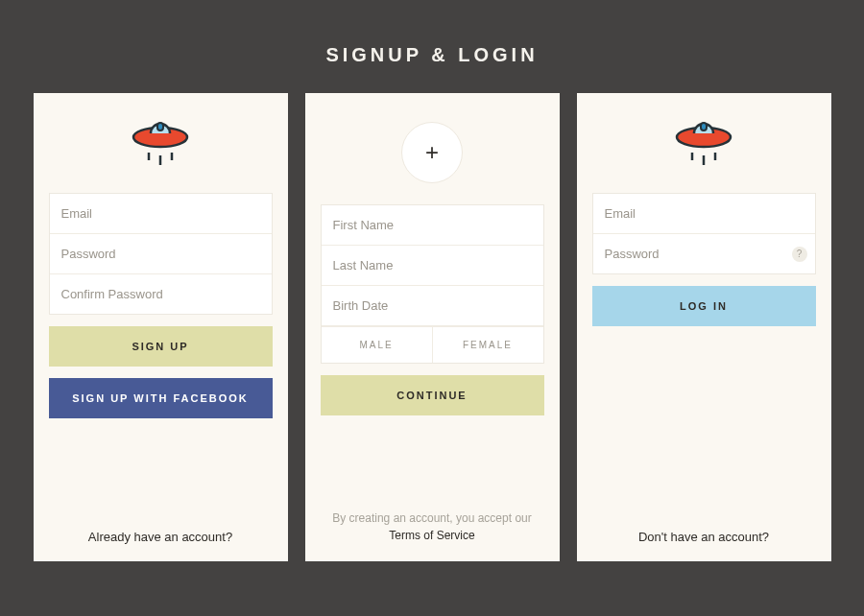 The image size is (864, 616). I want to click on password-help-icon: ?, so click(800, 254).